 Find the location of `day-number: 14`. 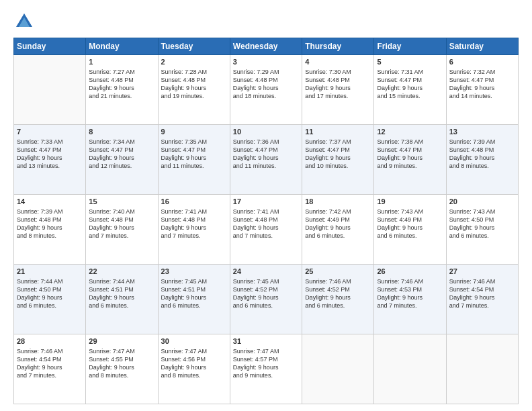

day-number: 14 is located at coordinates (50, 201).